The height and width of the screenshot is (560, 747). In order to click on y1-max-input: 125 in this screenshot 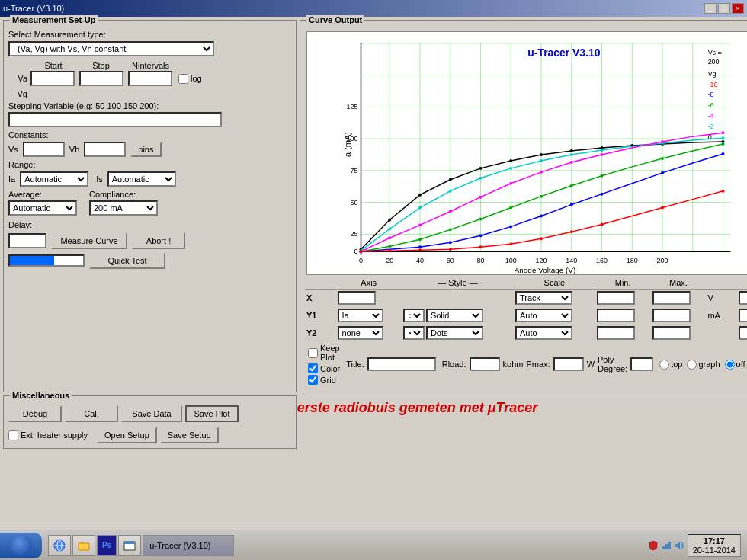, I will do `click(672, 315)`.